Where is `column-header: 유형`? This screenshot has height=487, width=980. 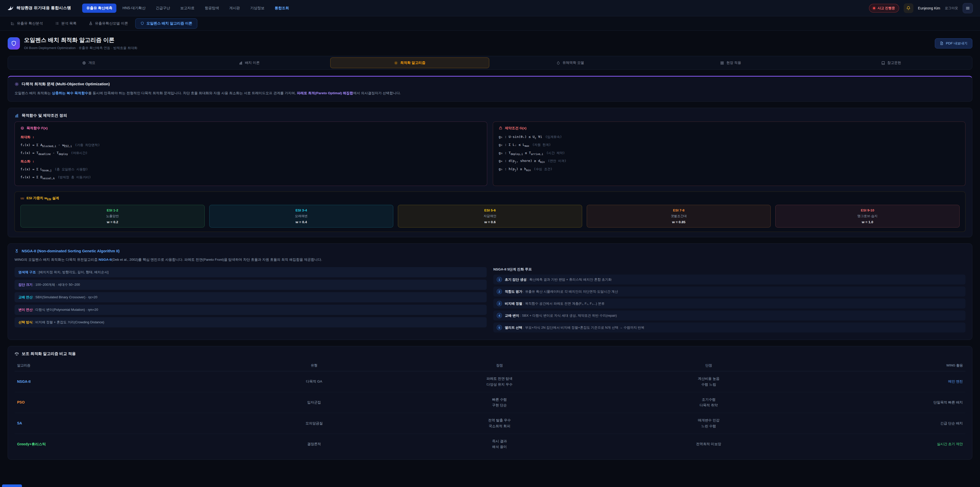
column-header: 유형 is located at coordinates (314, 366).